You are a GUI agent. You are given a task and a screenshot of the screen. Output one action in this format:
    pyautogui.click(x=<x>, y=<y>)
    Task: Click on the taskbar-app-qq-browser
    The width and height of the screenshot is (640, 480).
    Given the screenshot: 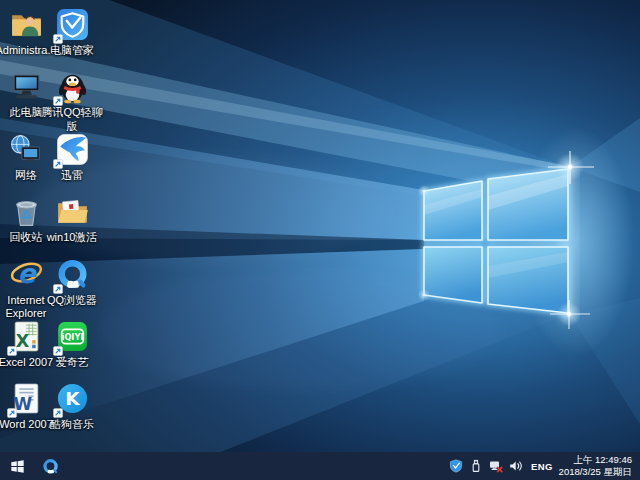 What is the action you would take?
    pyautogui.click(x=50, y=466)
    